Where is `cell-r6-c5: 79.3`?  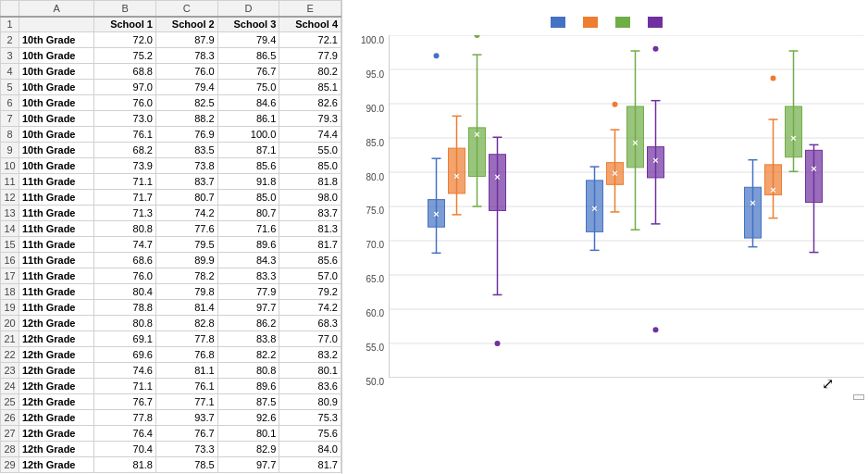
cell-r6-c5: 79.3 is located at coordinates (311, 118).